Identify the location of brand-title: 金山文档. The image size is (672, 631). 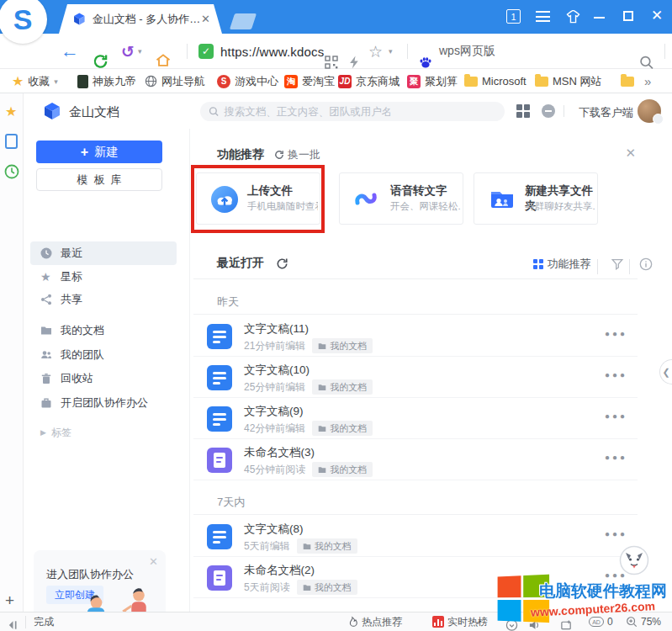
(94, 113).